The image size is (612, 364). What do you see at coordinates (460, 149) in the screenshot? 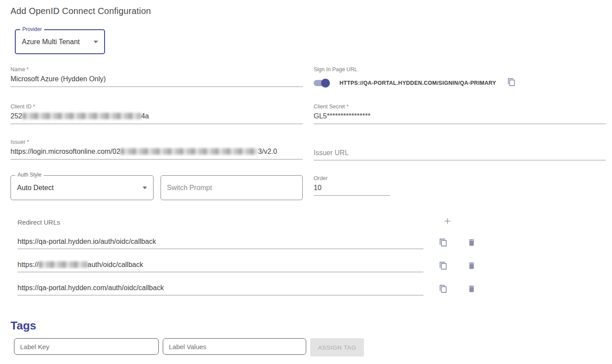
I see `issuer-url-field` at bounding box center [460, 149].